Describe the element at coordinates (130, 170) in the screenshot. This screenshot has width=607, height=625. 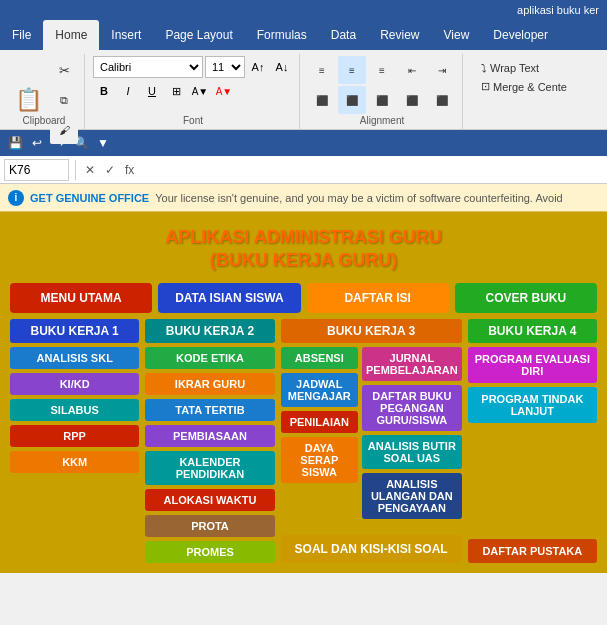
I see `fx-button: fx` at that location.